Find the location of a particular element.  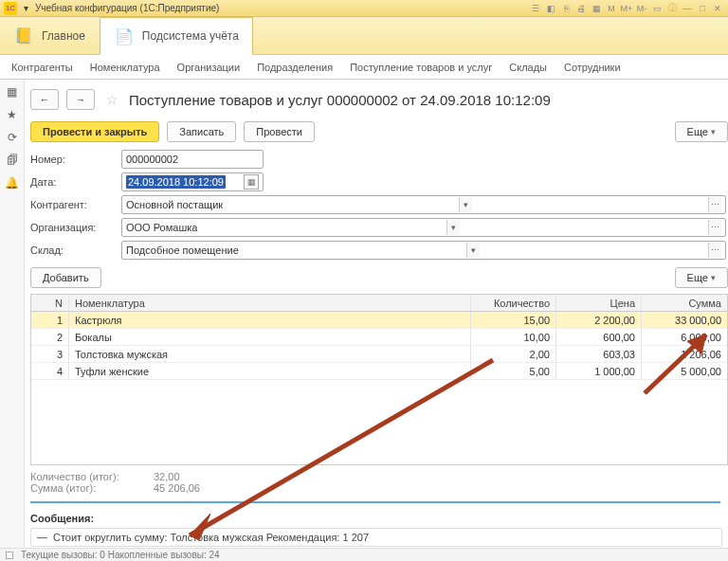

sys-icon: ▦ is located at coordinates (596, 9).